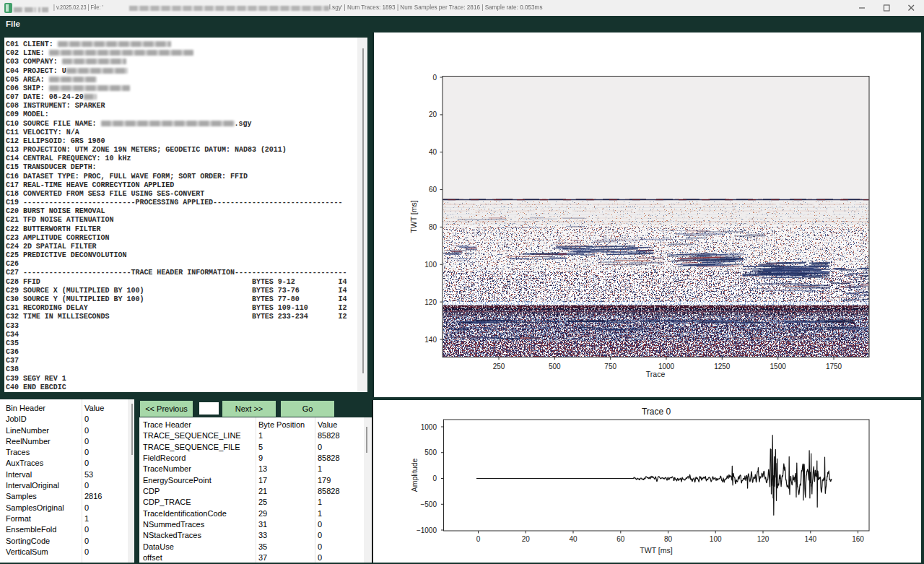  Describe the element at coordinates (429, 504) in the screenshot. I see `svg-text: −500` at that location.